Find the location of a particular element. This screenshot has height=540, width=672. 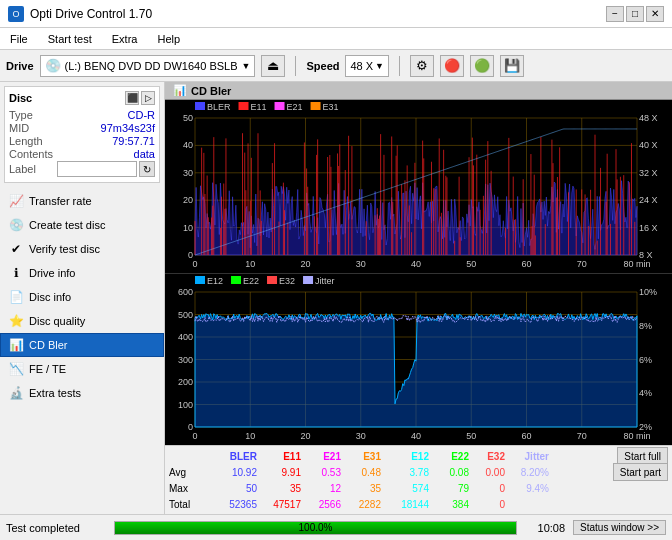

speed-dropdown-arrow: ▼ is located at coordinates (380, 66).